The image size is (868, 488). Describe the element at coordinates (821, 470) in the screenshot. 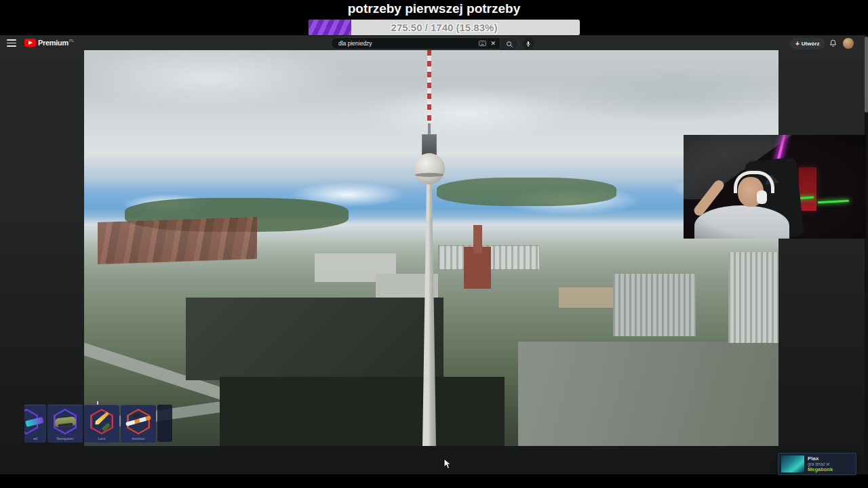

I see `game-name: Megabonk` at that location.